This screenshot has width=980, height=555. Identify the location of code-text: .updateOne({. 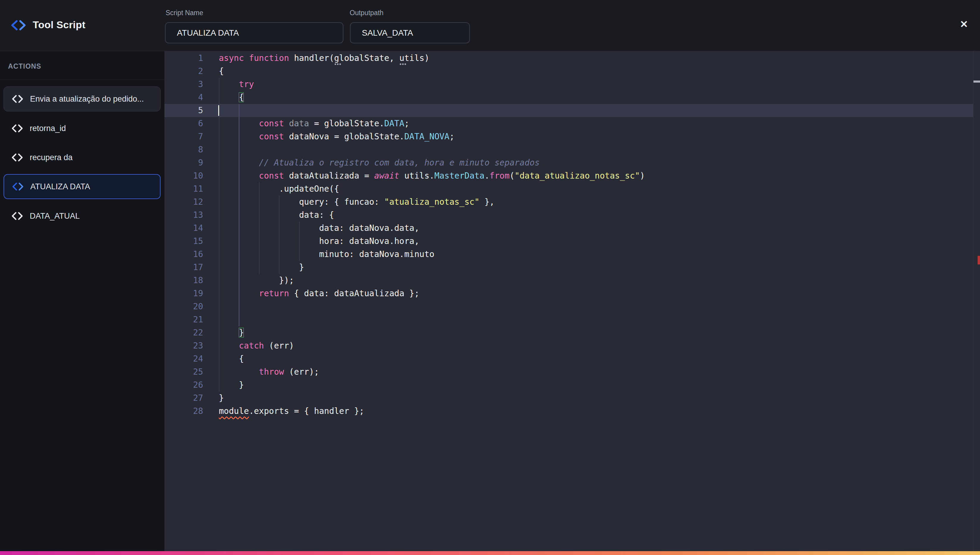
(279, 189).